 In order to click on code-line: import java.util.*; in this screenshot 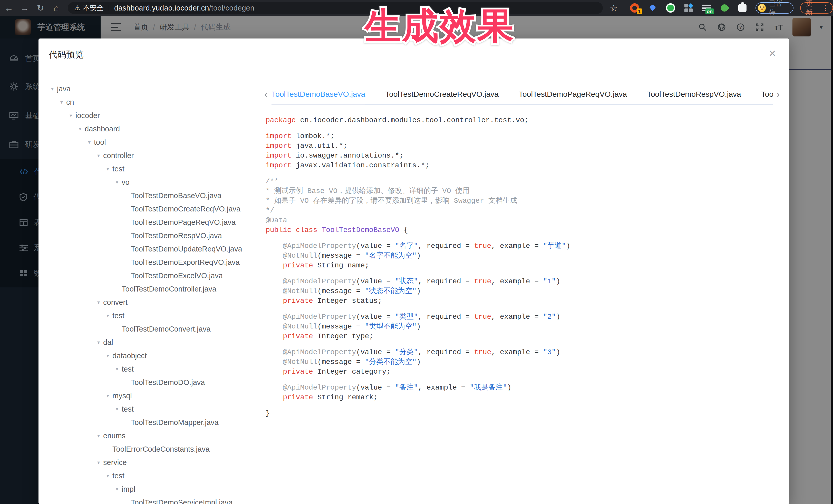, I will do `click(523, 146)`.